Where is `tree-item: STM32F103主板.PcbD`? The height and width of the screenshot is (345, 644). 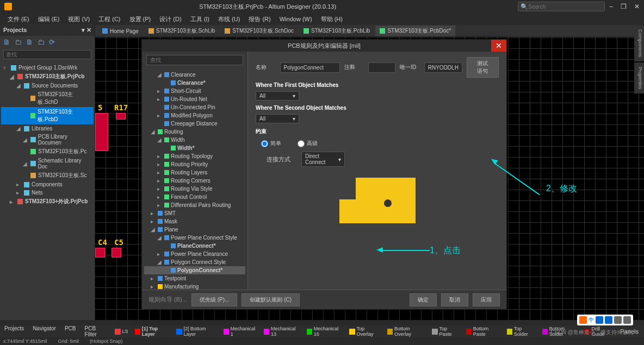
tree-item: STM32F103主板.PcbD is located at coordinates (47, 116).